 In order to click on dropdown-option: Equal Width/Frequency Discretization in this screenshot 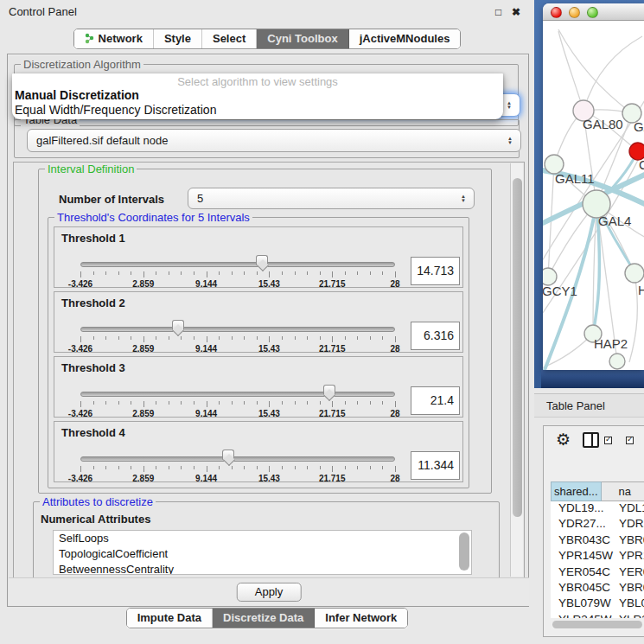, I will do `click(258, 111)`.